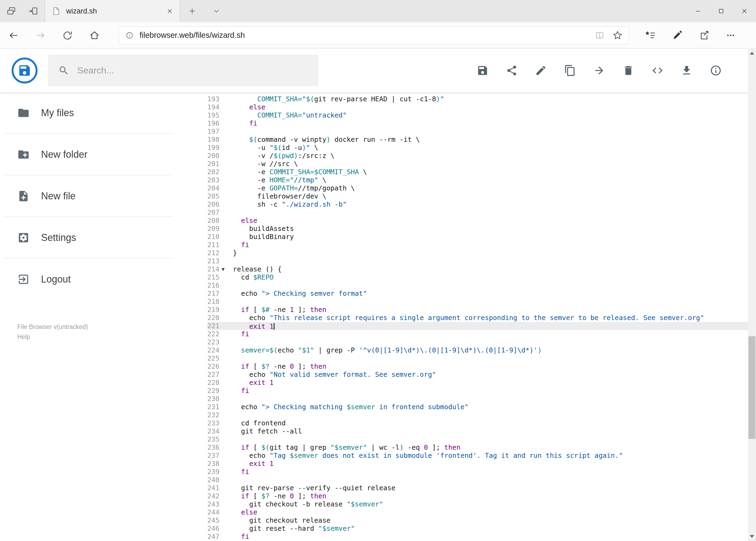 This screenshot has width=756, height=541. I want to click on web-notes-button, so click(677, 35).